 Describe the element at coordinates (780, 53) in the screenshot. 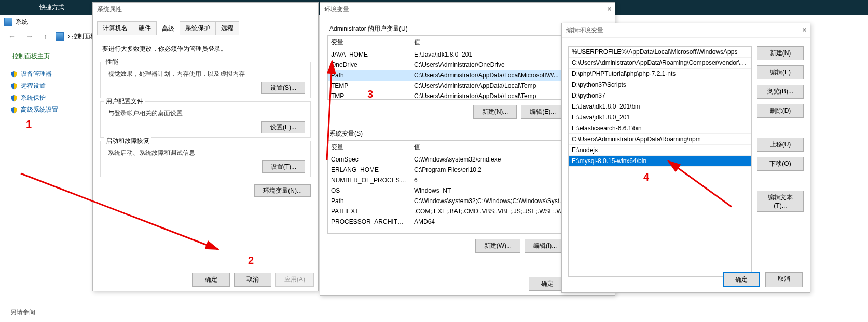

I see `new-button: 新建(N)` at that location.